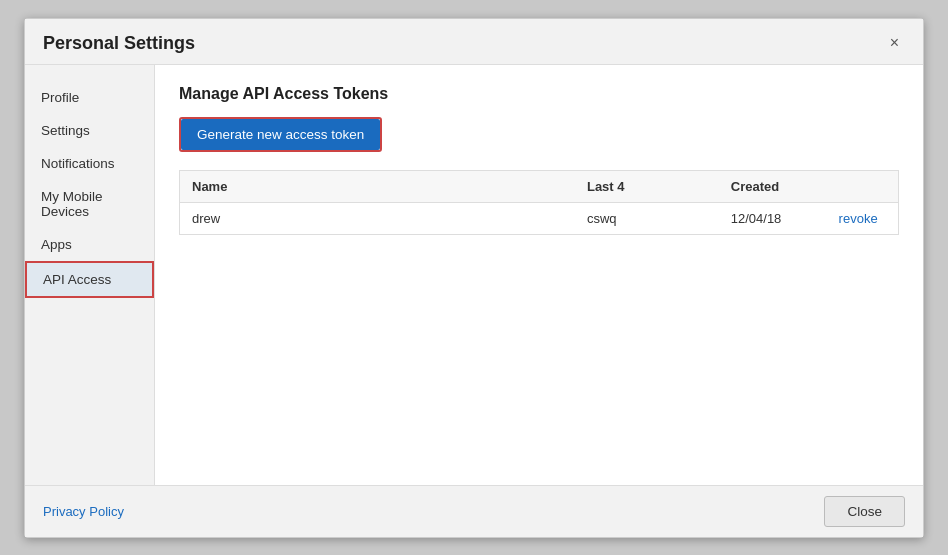  Describe the element at coordinates (280, 134) in the screenshot. I see `generate-btn-wrapper: Generate new access token` at that location.